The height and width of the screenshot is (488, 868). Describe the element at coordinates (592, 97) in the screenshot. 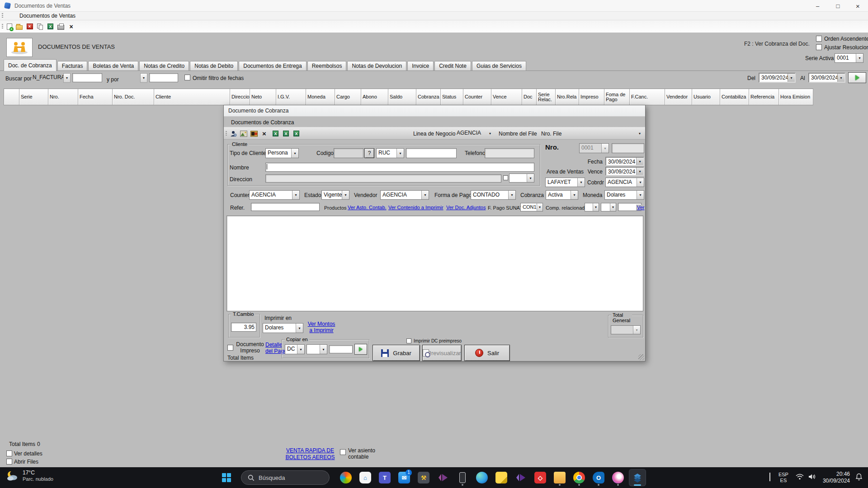

I see `grid-col-impreso: Impreso` at that location.